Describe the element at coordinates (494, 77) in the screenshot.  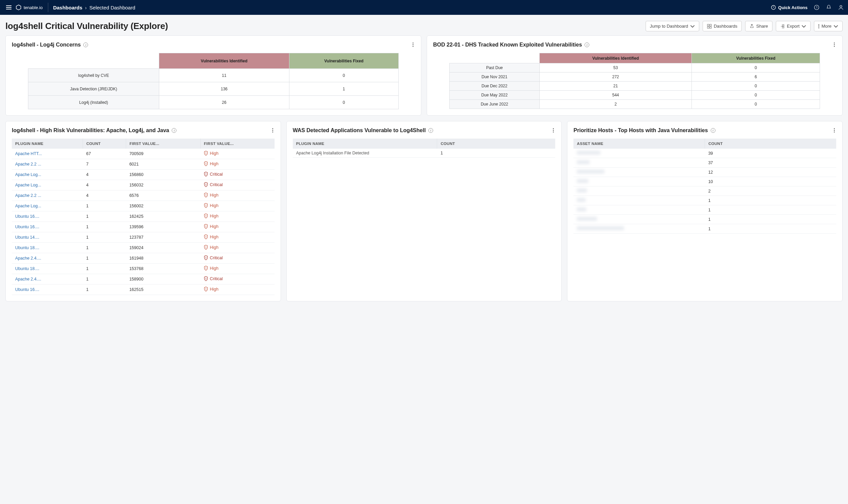
I see `matrix-row-label: Due Nov 2021` at that location.